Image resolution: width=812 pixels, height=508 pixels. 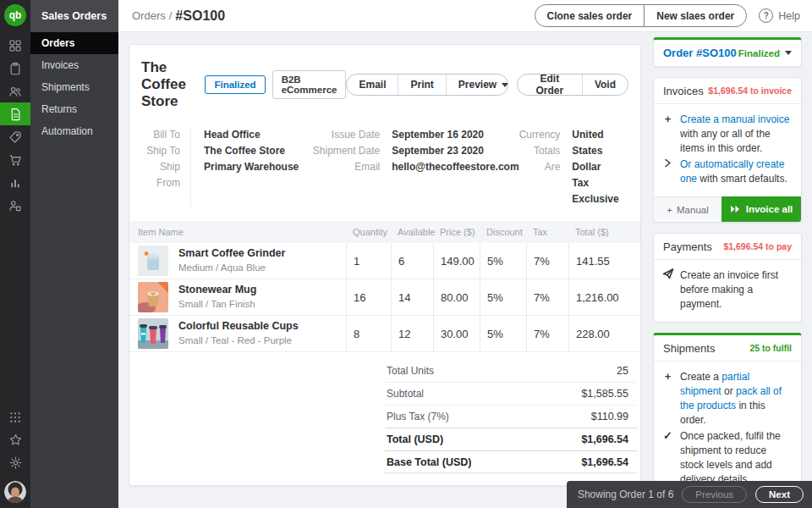 I want to click on invoice-manual-button: +Manual, so click(x=688, y=209).